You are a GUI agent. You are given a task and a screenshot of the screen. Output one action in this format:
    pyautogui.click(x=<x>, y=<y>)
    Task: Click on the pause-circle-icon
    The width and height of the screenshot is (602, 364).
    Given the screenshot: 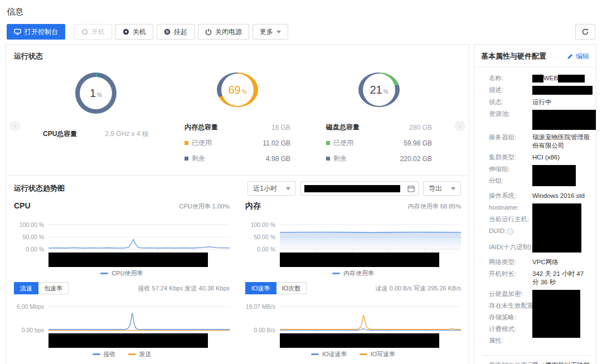 What is the action you would take?
    pyautogui.click(x=167, y=32)
    